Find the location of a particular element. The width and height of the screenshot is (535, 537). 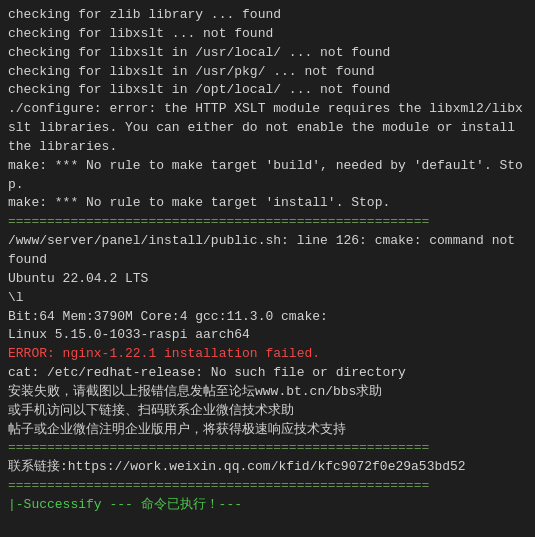

terminal-line-22: 联系链接:https://work.weixin.qq.com/kfid/kfc… is located at coordinates (268, 468).